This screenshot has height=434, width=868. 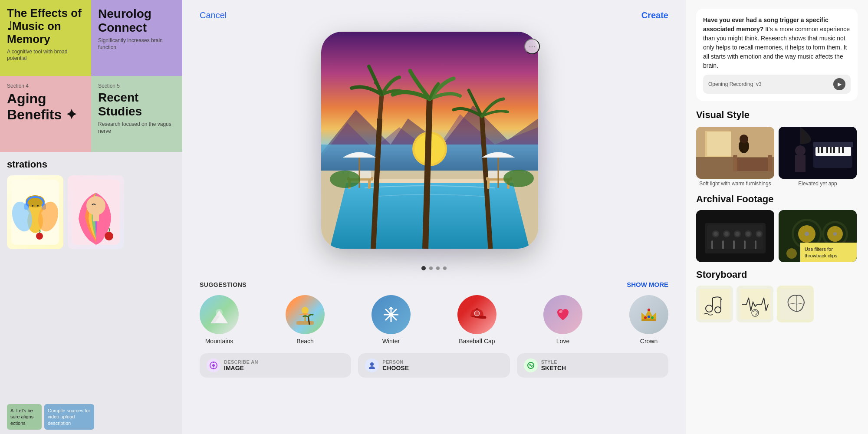 I want to click on describe-image-tool: DESCRIBE AN IMAGE, so click(x=275, y=365).